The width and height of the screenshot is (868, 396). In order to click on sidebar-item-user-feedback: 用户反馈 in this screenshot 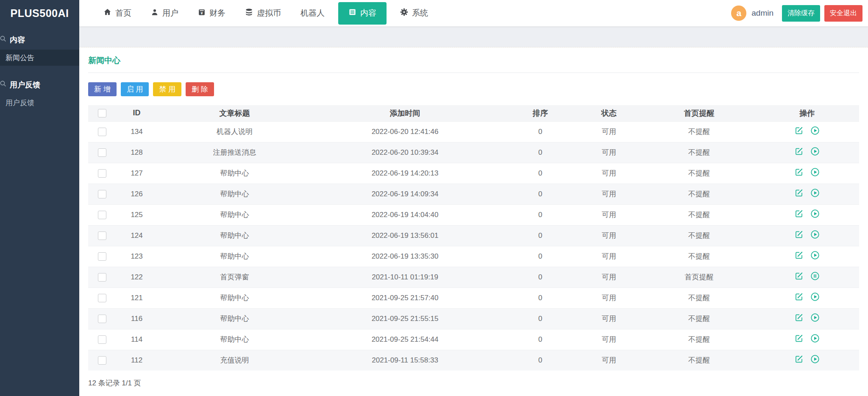, I will do `click(40, 103)`.